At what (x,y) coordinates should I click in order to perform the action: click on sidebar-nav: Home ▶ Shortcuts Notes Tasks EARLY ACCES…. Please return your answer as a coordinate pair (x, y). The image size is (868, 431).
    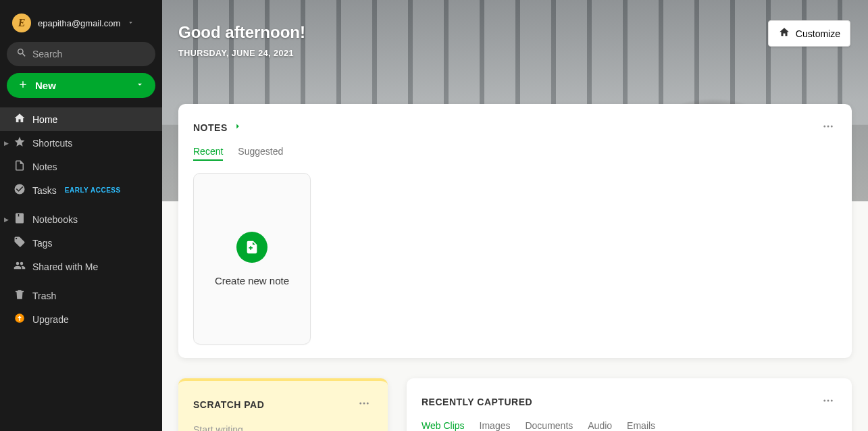
    Looking at the image, I should click on (81, 222).